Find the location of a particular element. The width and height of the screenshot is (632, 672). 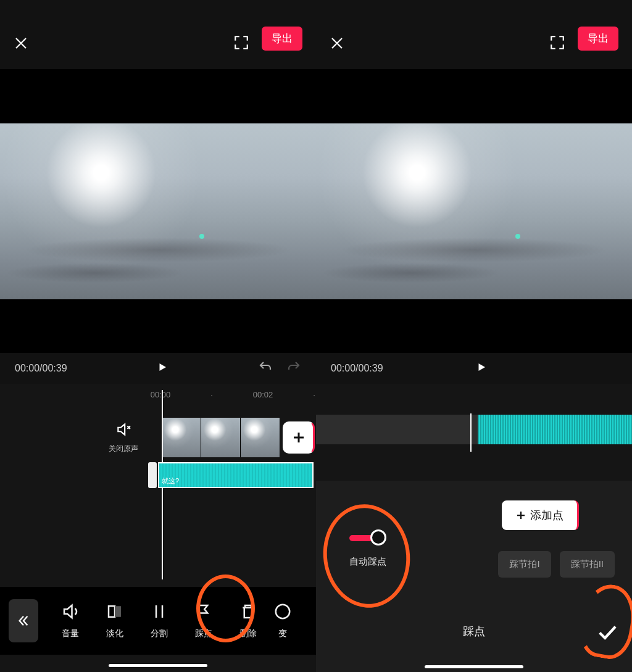

tool-delete: 删除 is located at coordinates (248, 621).